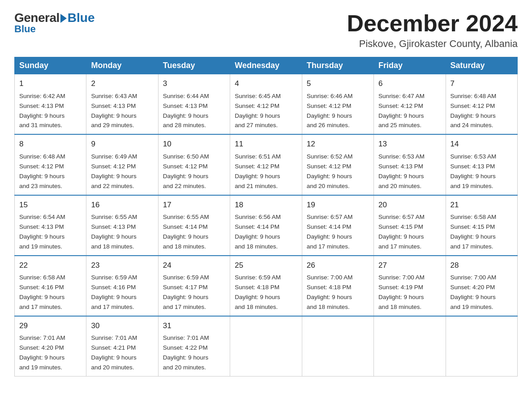  I want to click on header-tuesday: Tuesday, so click(194, 66).